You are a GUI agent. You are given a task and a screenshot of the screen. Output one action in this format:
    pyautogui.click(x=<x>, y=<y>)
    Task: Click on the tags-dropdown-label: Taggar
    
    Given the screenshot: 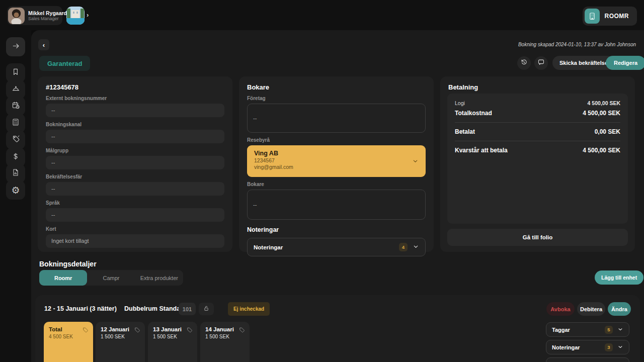 What is the action you would take?
    pyautogui.click(x=579, y=330)
    